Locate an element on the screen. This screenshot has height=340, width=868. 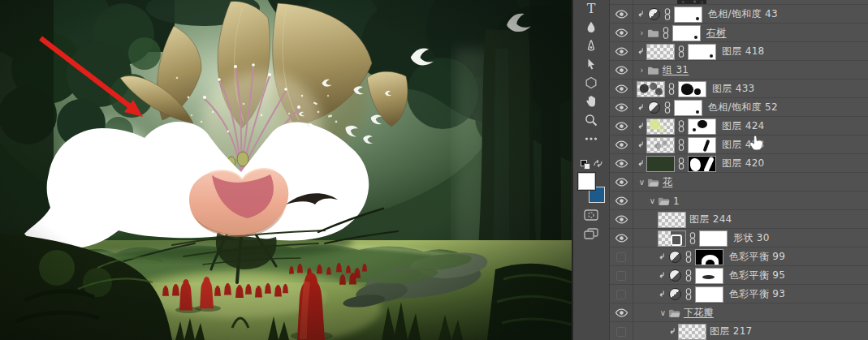
layer-row: 色彩平衡 99 is located at coordinates (739, 256).